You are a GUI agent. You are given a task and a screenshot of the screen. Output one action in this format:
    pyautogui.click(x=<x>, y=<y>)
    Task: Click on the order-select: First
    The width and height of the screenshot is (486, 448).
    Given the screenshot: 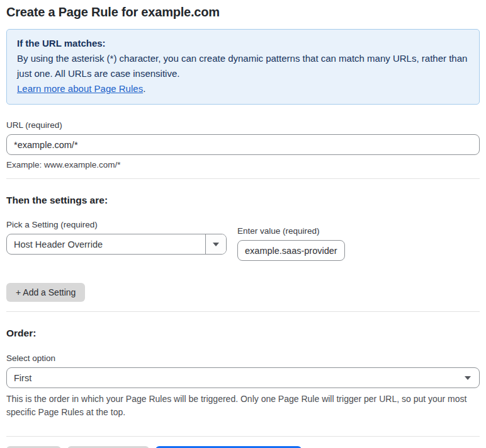 What is the action you would take?
    pyautogui.click(x=243, y=378)
    